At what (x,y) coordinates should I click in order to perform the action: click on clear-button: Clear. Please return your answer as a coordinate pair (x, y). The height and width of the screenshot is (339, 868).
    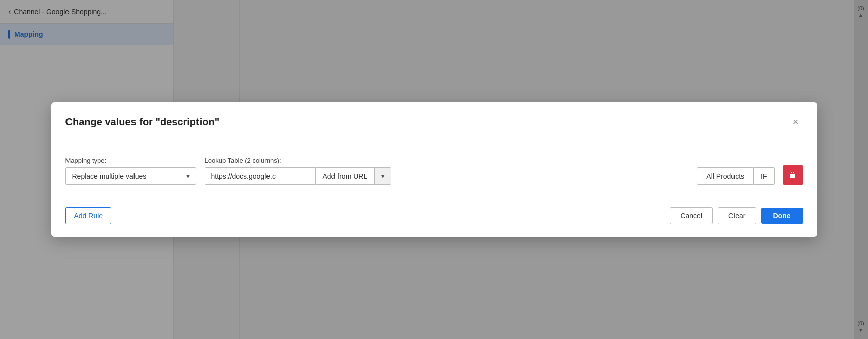
    Looking at the image, I should click on (737, 216).